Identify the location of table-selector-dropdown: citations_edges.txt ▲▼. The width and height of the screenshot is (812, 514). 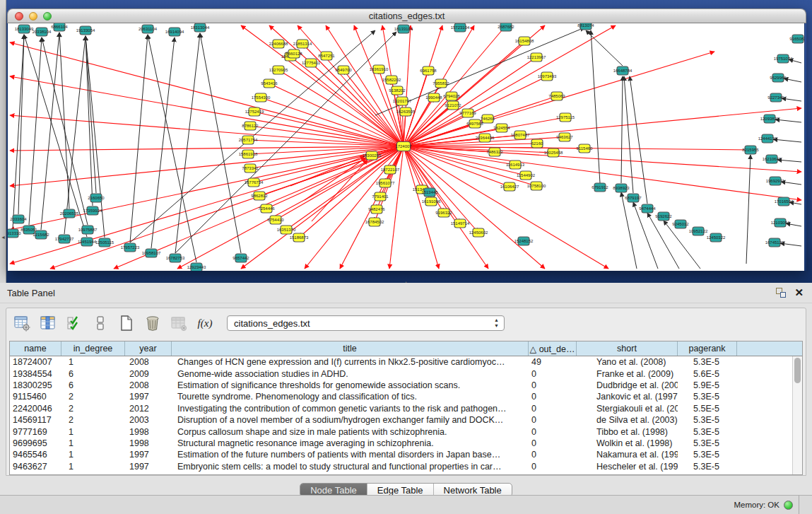
(366, 323).